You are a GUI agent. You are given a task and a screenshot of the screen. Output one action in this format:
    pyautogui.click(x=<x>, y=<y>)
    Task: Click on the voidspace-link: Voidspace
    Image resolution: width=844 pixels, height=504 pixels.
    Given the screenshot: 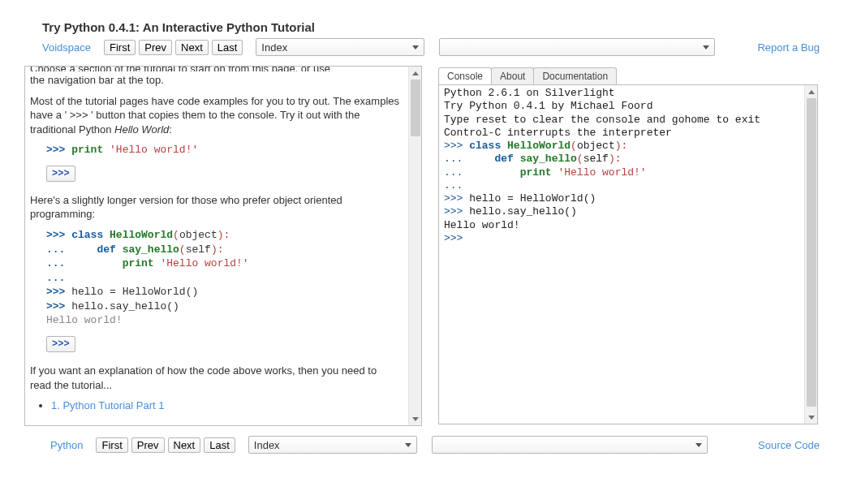 What is the action you would take?
    pyautogui.click(x=67, y=47)
    